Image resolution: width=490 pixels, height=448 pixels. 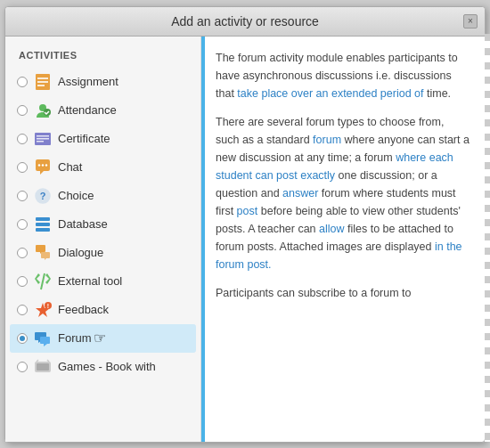 I want to click on games-icon, so click(x=43, y=367).